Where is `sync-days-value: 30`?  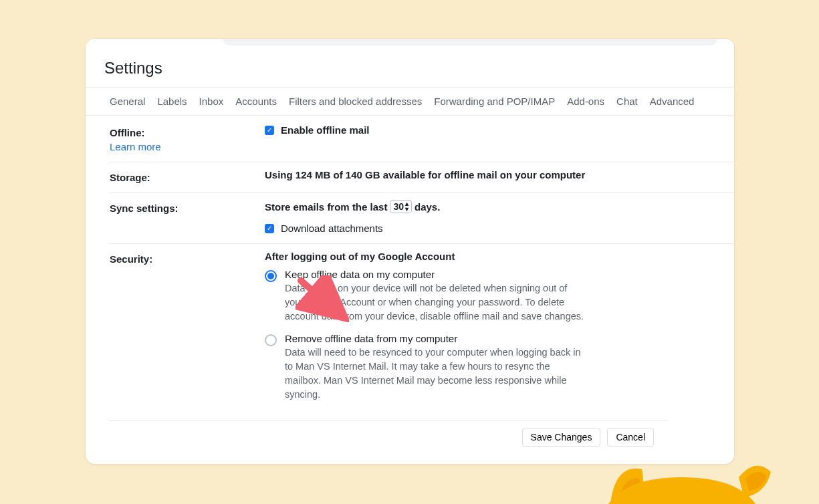
sync-days-value: 30 is located at coordinates (398, 207).